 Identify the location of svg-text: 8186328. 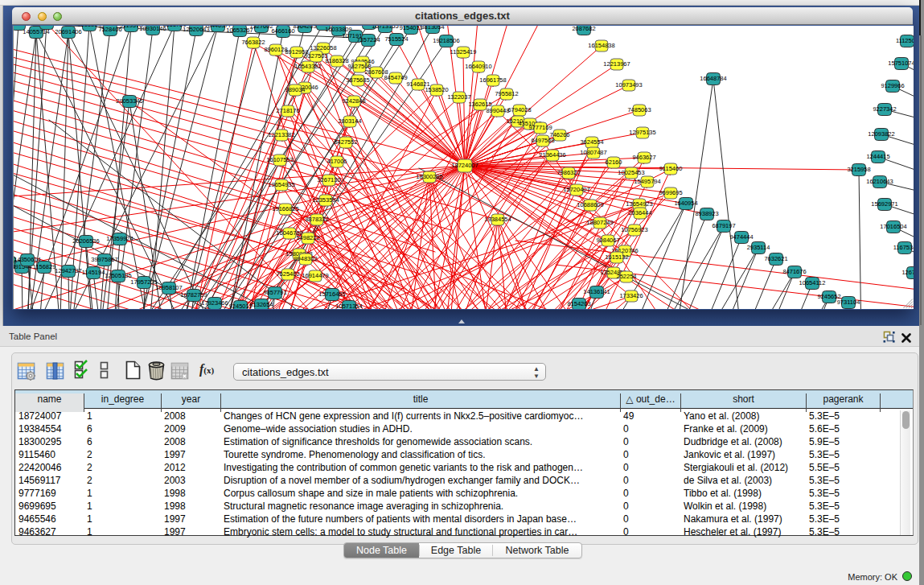
(336, 61).